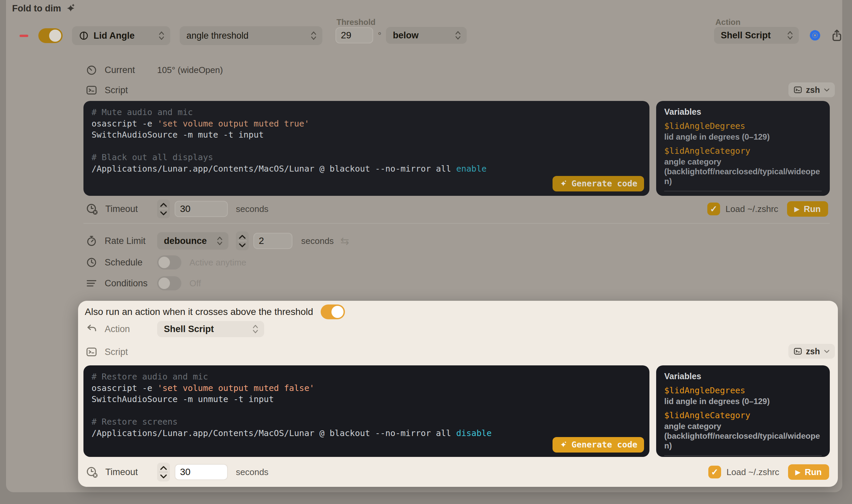  What do you see at coordinates (242, 241) in the screenshot?
I see `rate-limit-stepper` at bounding box center [242, 241].